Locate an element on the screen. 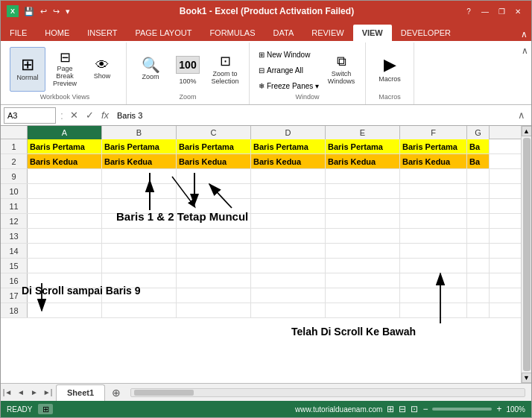 The height and width of the screenshot is (418, 532). cell-b2: Baris Kedua is located at coordinates (139, 161).